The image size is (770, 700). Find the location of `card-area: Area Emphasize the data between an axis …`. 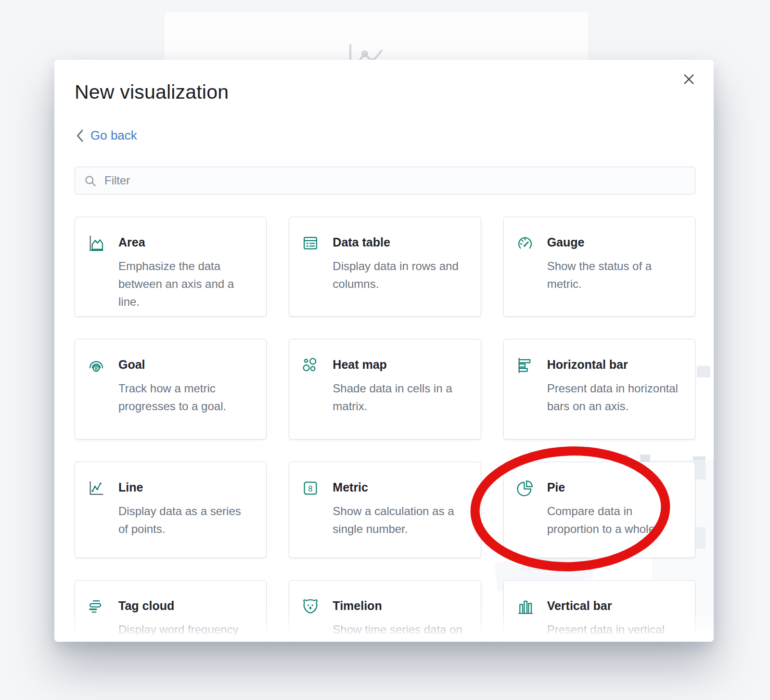

card-area: Area Emphasize the data between an axis … is located at coordinates (170, 267).